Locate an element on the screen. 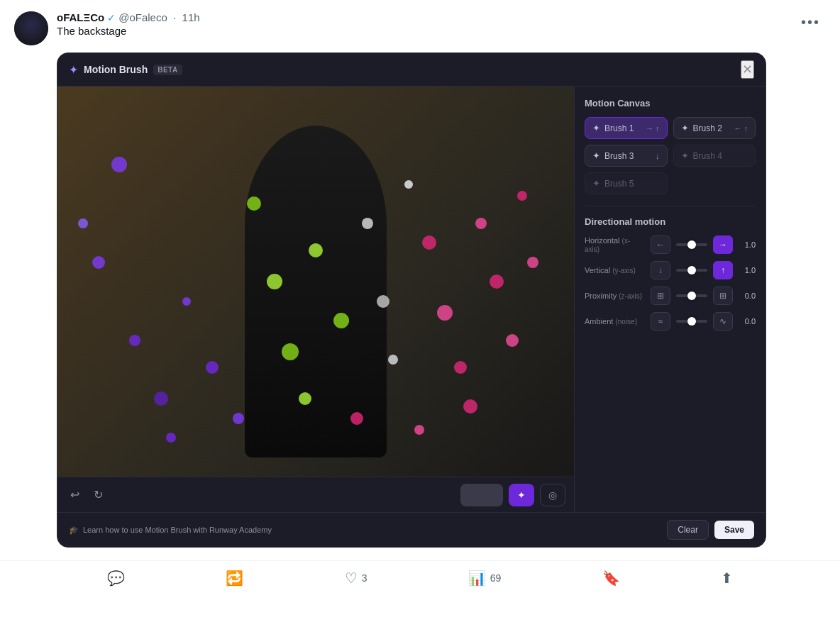  brush-1-icon: ✦ is located at coordinates (596, 128).